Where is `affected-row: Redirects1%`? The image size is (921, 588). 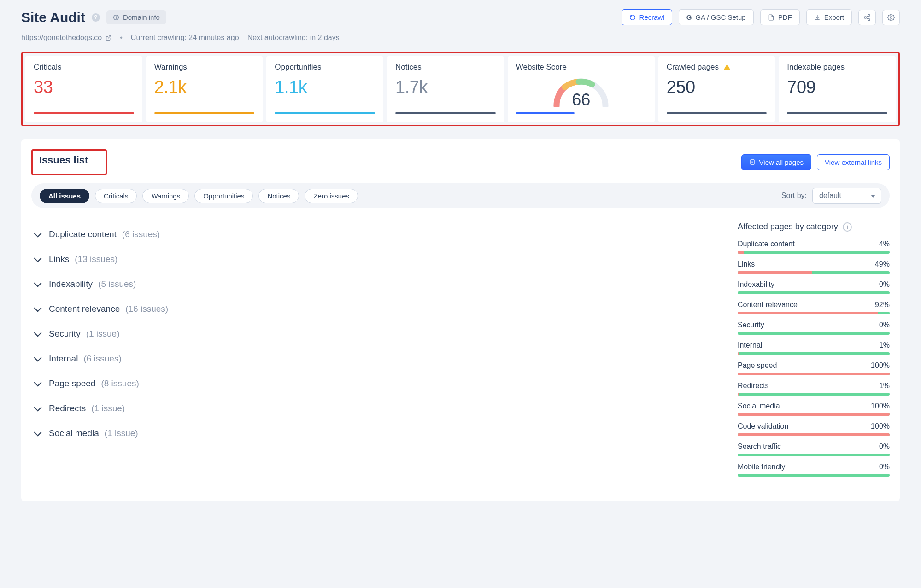 affected-row: Redirects1% is located at coordinates (814, 389).